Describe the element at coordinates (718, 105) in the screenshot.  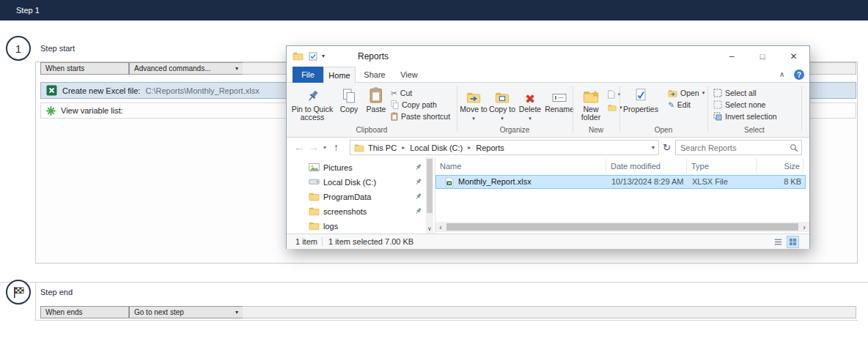
I see `select-none-icon` at that location.